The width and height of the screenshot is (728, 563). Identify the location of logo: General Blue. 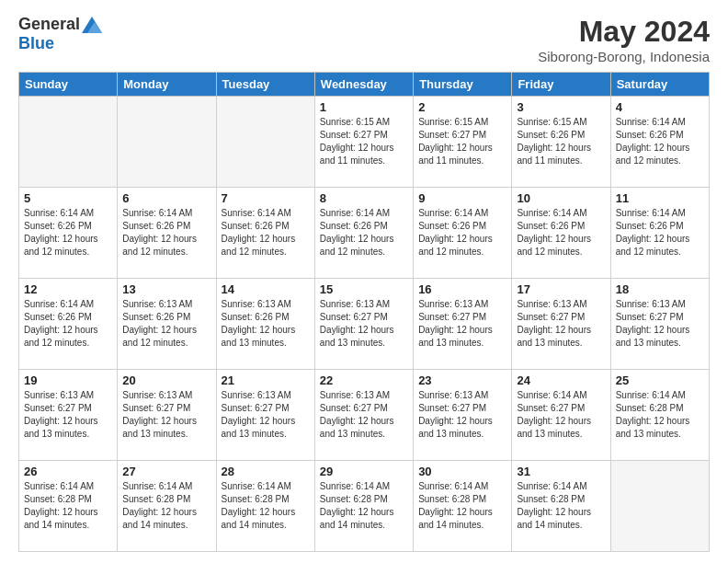
(61, 34).